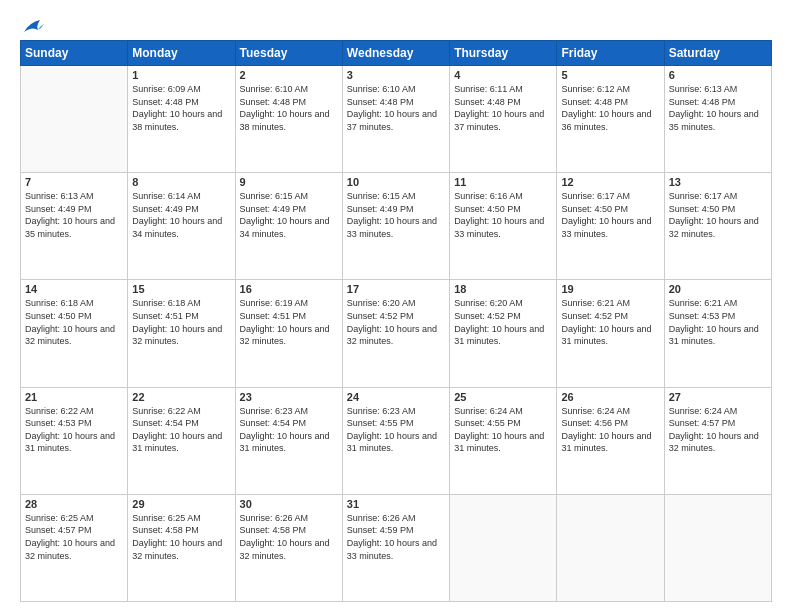 The image size is (792, 612). I want to click on day-info: Sunrise: 6:14 AMSunset: 4:49 PMDaylight:…, so click(181, 215).